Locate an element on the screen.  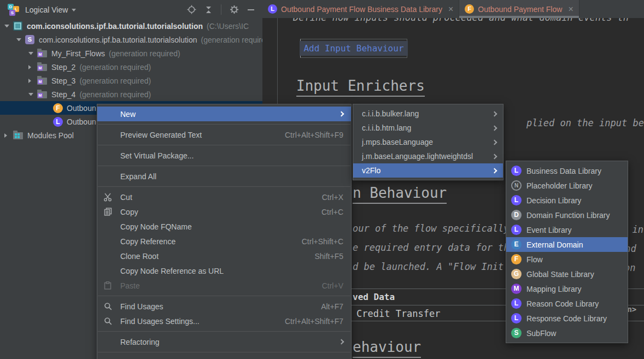
menu-item-delete: Delete Delete is located at coordinates (224, 357).